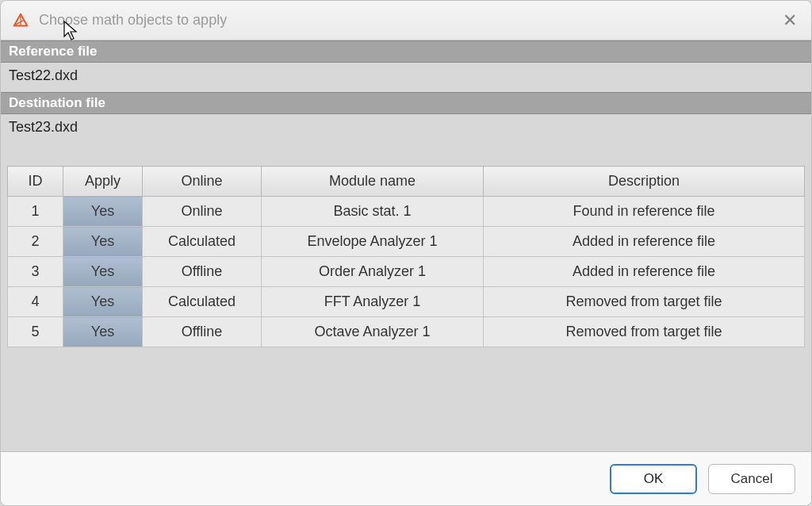  What do you see at coordinates (406, 212) in the screenshot?
I see `table-row: 1YesOnlineBasic stat. 1Found in referenc…` at bounding box center [406, 212].